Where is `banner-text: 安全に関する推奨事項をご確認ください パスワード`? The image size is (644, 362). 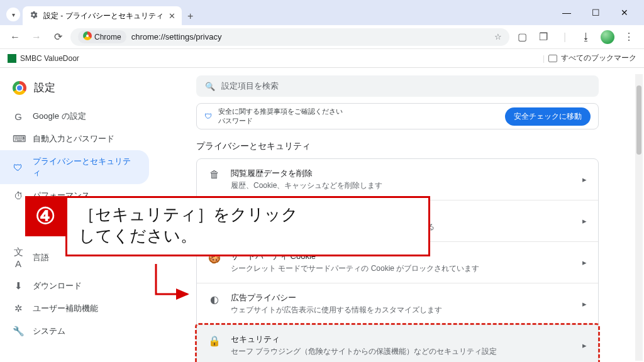 banner-text: 安全に関する推奨事項をご確認ください パスワード is located at coordinates (280, 116).